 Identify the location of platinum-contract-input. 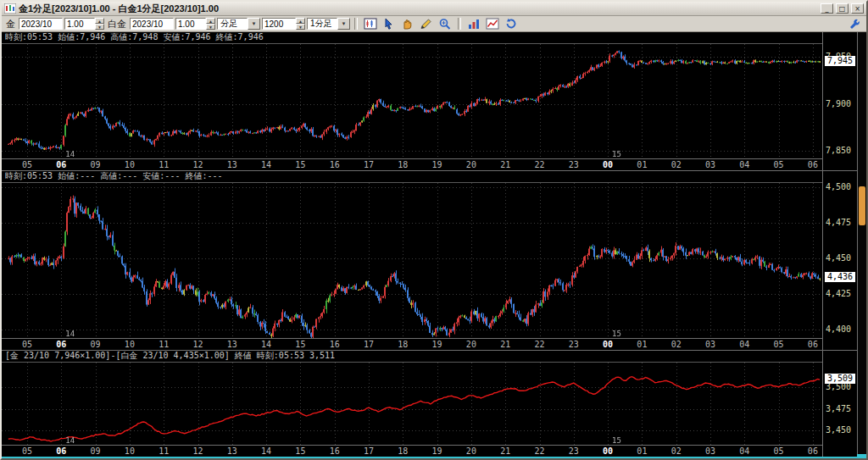
(152, 24).